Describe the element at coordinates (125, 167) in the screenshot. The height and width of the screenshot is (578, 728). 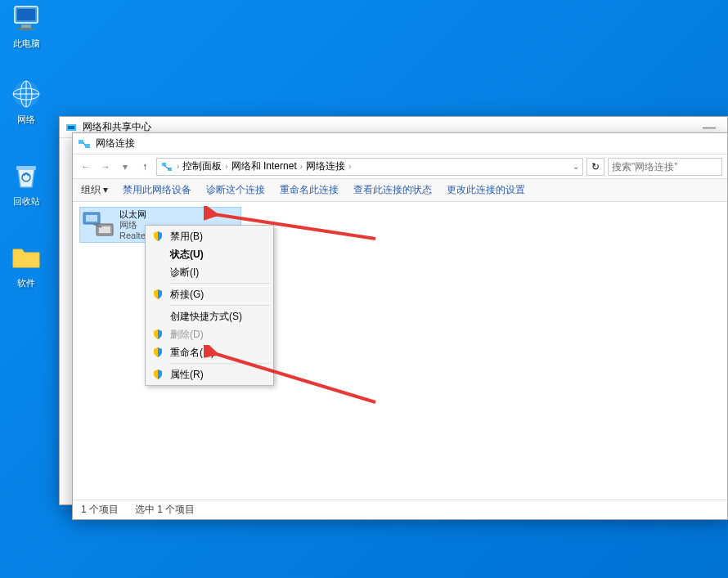
I see `nav-dropdown-button: ▾` at that location.